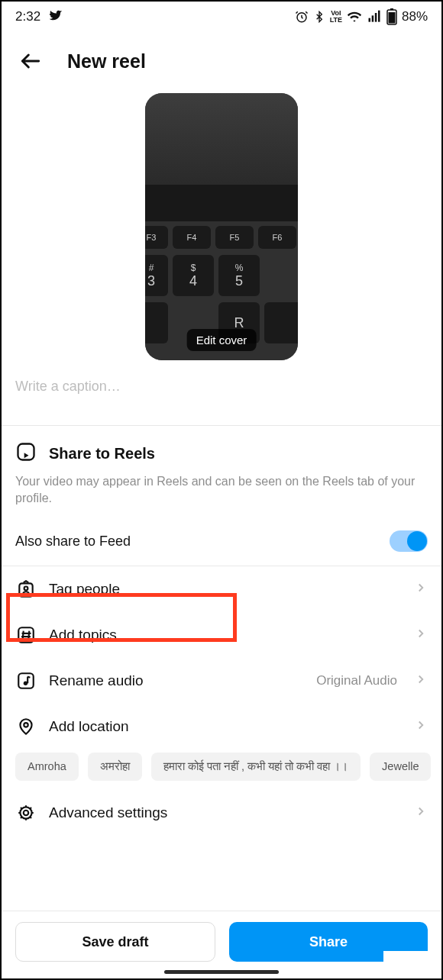  I want to click on location-pin-icon, so click(26, 727).